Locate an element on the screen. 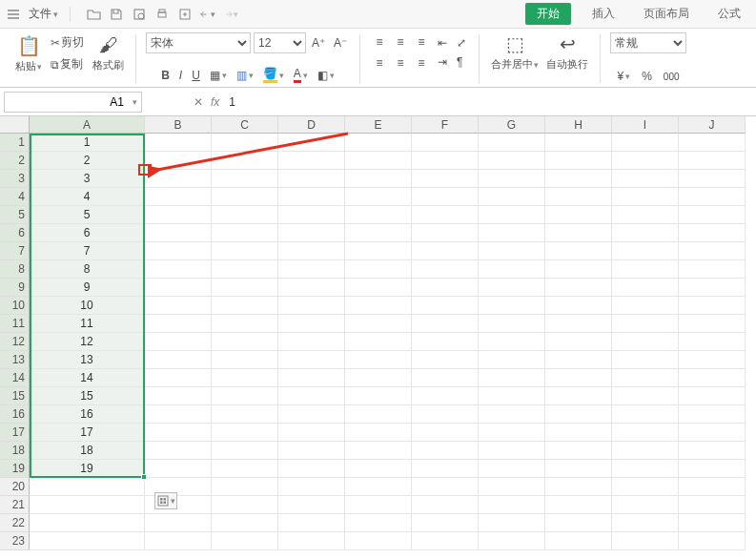 The width and height of the screenshot is (756, 559). cell-G16 is located at coordinates (512, 414).